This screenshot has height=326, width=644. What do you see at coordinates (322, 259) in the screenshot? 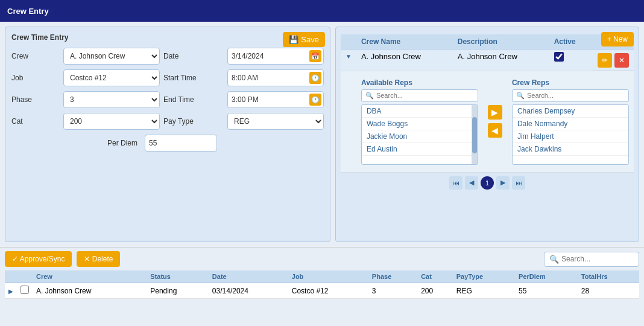
I see `bottom-toolbar: ✓ Approve/Sync ✕ Delete 🔍` at bounding box center [322, 259].